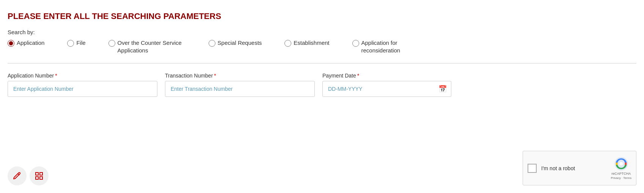 The height and width of the screenshot is (193, 644). Describe the element at coordinates (28, 176) in the screenshot. I see `bottom-icon-bar` at that location.